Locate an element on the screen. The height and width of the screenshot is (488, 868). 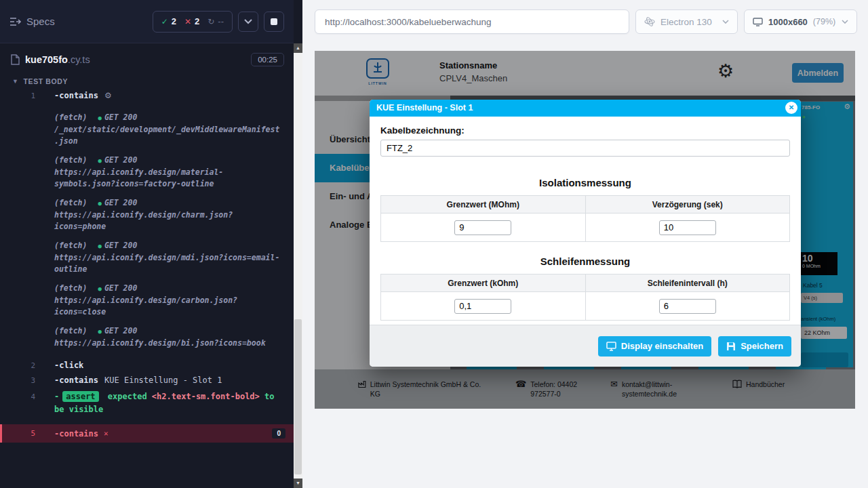
column-header: Verzögerung (sek) is located at coordinates (688, 205).